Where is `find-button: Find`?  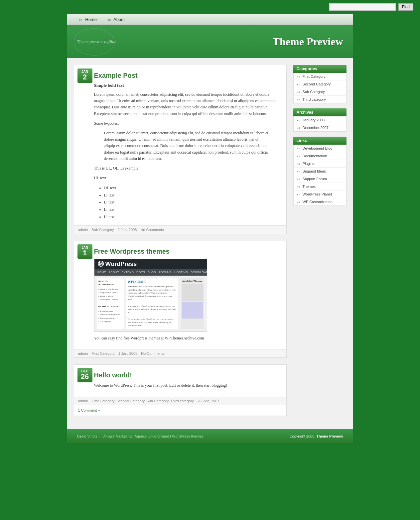
find-button: Find is located at coordinates (406, 7).